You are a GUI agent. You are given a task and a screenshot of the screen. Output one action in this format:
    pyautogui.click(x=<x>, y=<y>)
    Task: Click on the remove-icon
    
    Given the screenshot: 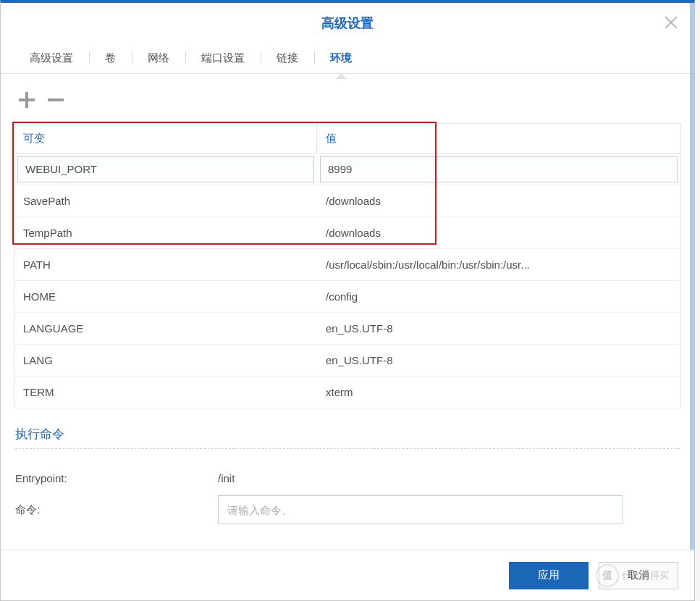 What is the action you would take?
    pyautogui.click(x=56, y=100)
    